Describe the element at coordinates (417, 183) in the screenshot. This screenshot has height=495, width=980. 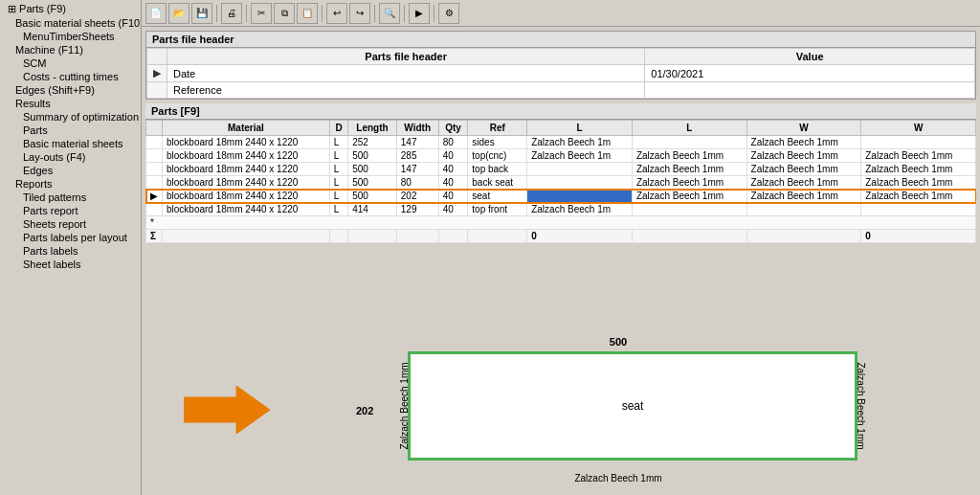
I see `cell-width: 80` at that location.